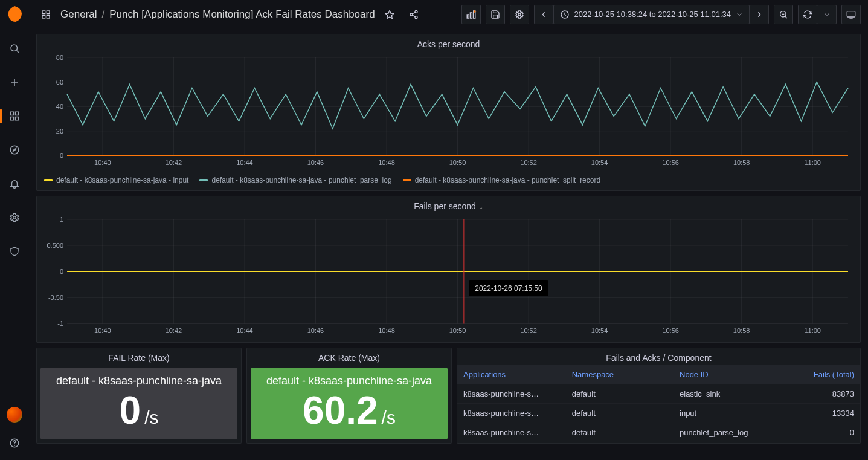 This screenshot has height=460, width=868. Describe the element at coordinates (783, 15) in the screenshot. I see `zoom-out-button` at that location.